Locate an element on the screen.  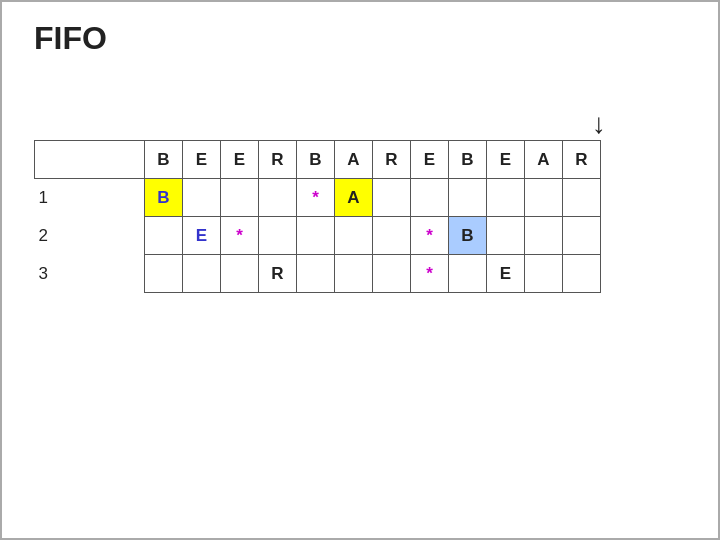
cell-r2-c4 is located at coordinates (316, 274).